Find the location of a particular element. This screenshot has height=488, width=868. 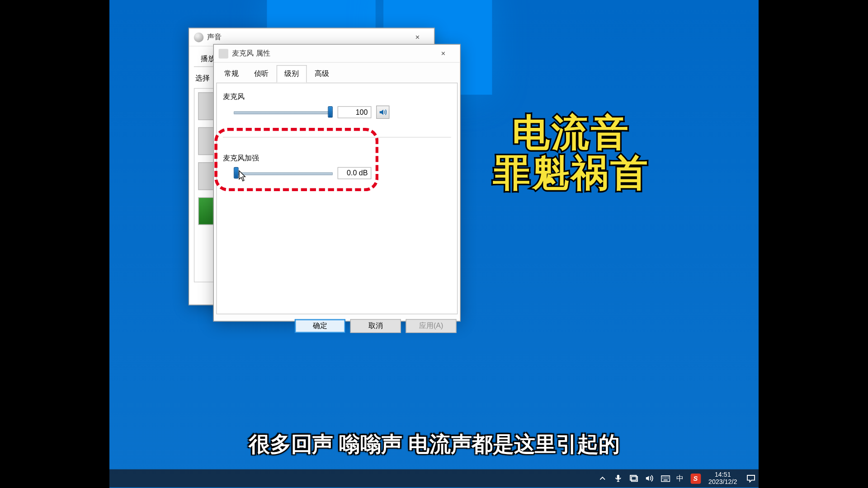

mic-level-value: 100 is located at coordinates (354, 112).